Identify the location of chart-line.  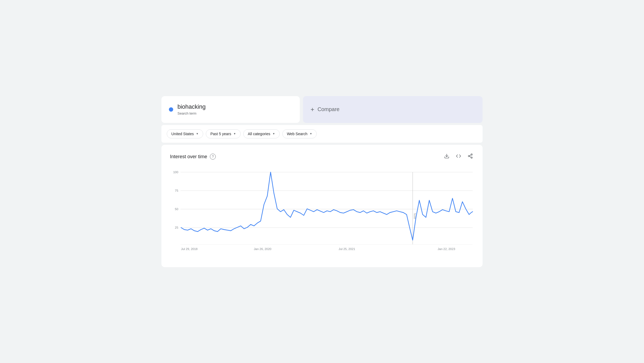
(327, 206).